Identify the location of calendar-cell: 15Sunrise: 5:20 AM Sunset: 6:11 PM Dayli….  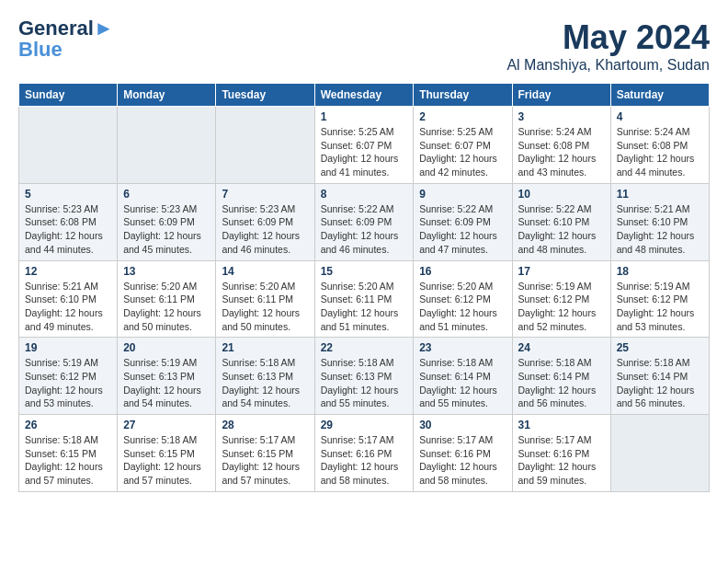
(364, 299).